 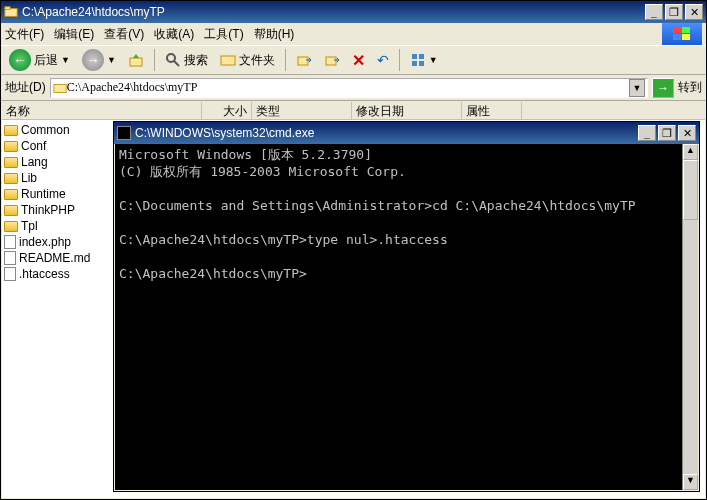 What do you see at coordinates (44, 194) in the screenshot?
I see `item-label: Runtime` at bounding box center [44, 194].